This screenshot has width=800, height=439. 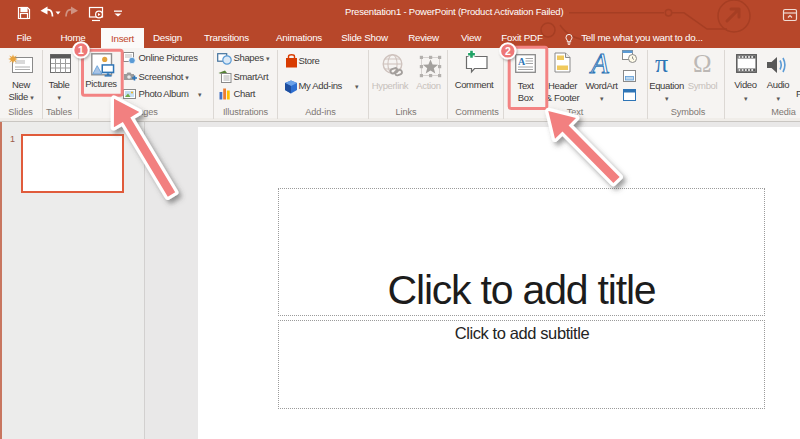 What do you see at coordinates (662, 62) in the screenshot?
I see `svg-text: π` at bounding box center [662, 62].